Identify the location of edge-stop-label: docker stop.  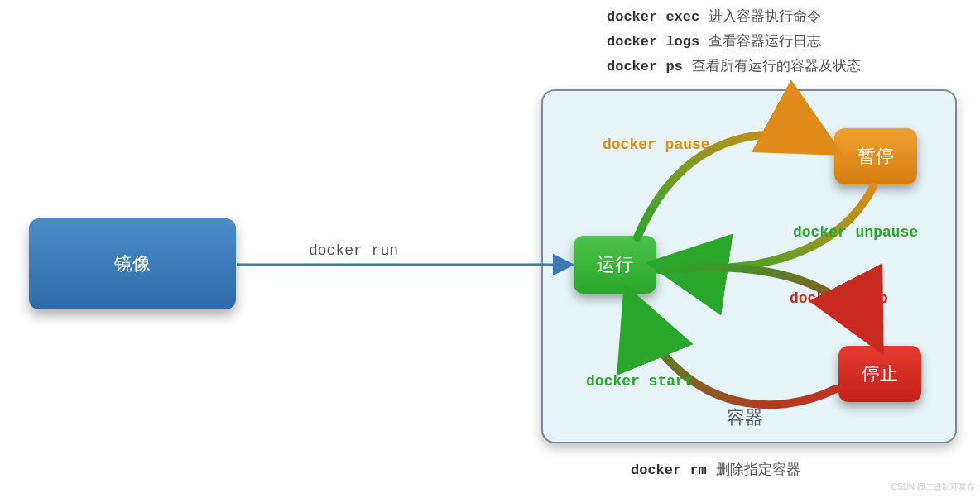
(839, 299).